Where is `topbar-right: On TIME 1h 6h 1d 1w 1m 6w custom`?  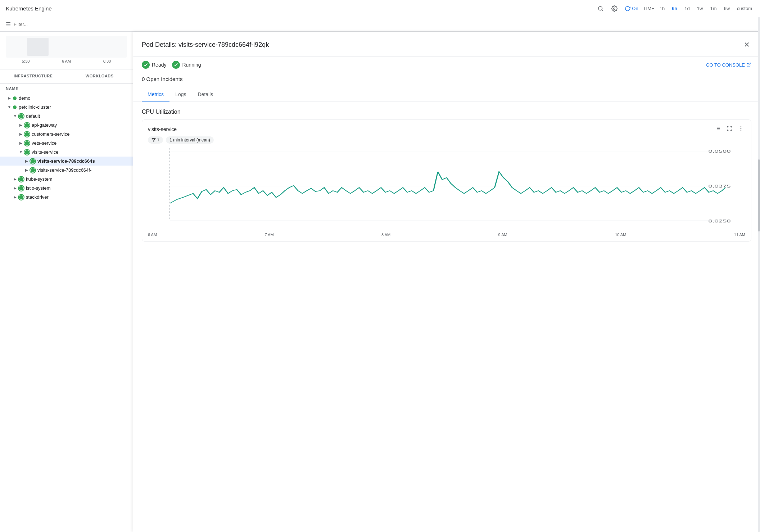
topbar-right: On TIME 1h 6h 1d 1w 1m 6w custom is located at coordinates (675, 9).